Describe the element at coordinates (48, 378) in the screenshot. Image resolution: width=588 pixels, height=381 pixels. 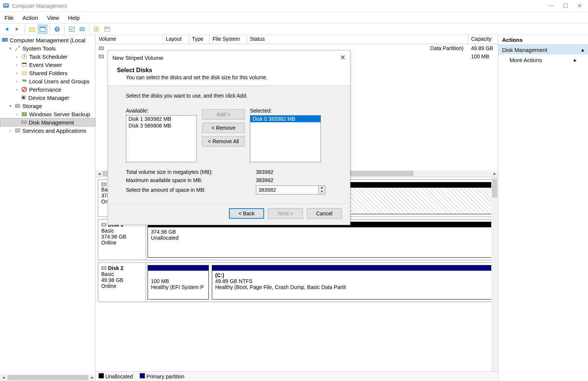
I see `tree-scrollbar: ◂▸` at that location.